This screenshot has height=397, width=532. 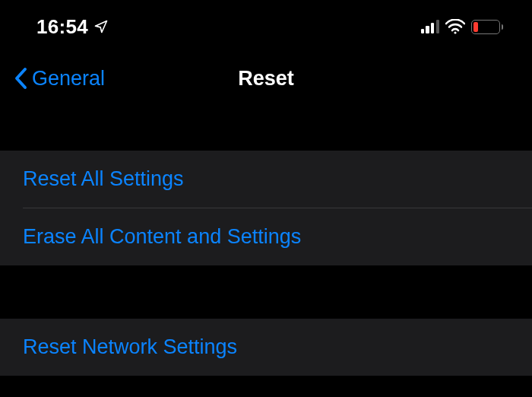 I want to click on reset-network-settings-item: Reset Network Settings, so click(x=266, y=347).